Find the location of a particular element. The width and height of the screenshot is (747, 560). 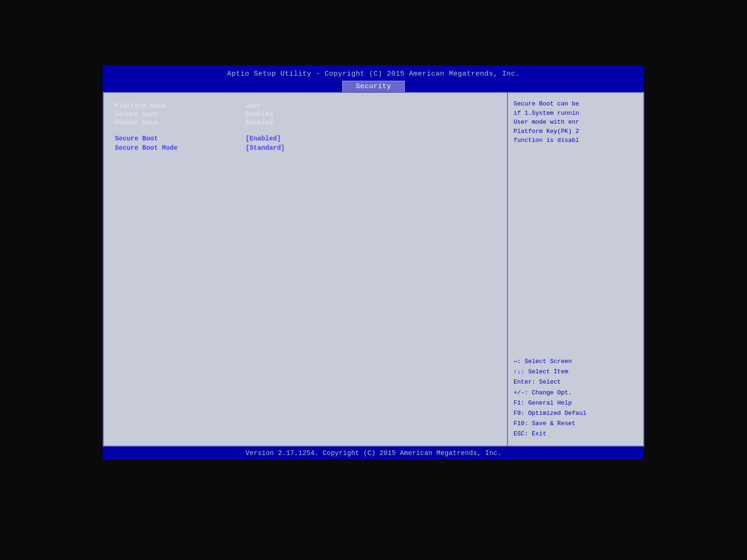

security-tab: Security is located at coordinates (374, 86).